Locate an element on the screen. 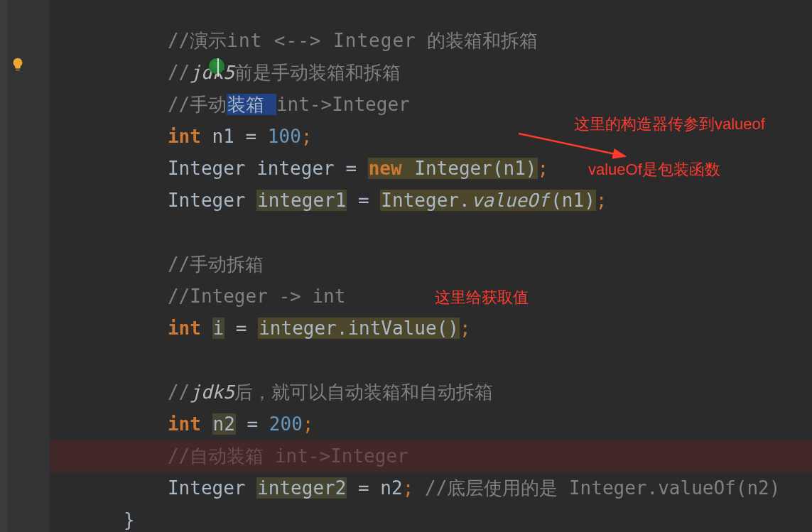  code-line: int i = integer.intValue(); is located at coordinates (431, 297).